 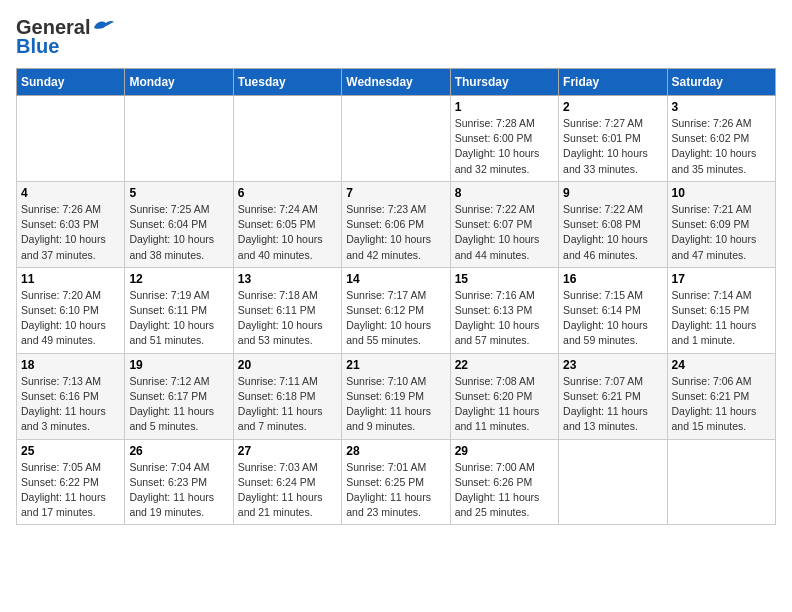 I want to click on day-info: Sunrise: 7:10 AMSunset: 6:19 PMDaylight:…, so click(x=396, y=404).